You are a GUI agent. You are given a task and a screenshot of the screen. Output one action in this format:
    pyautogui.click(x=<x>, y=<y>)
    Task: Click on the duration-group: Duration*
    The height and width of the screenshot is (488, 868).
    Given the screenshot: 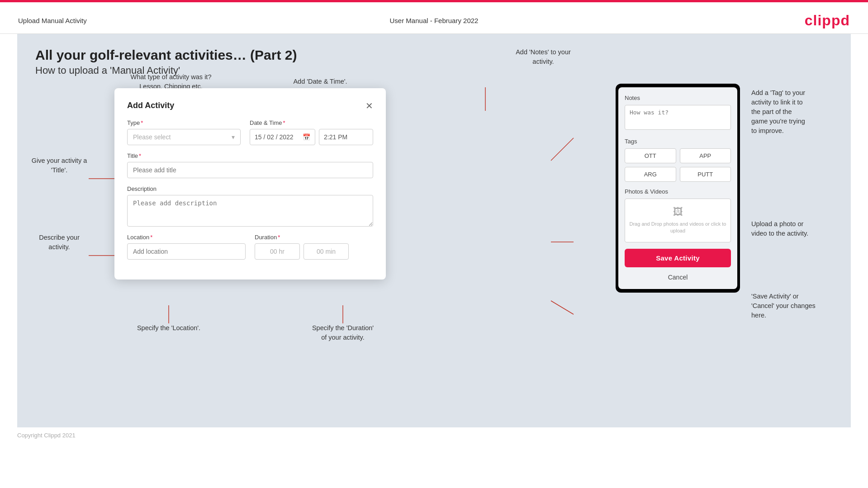 What is the action you would take?
    pyautogui.click(x=314, y=247)
    